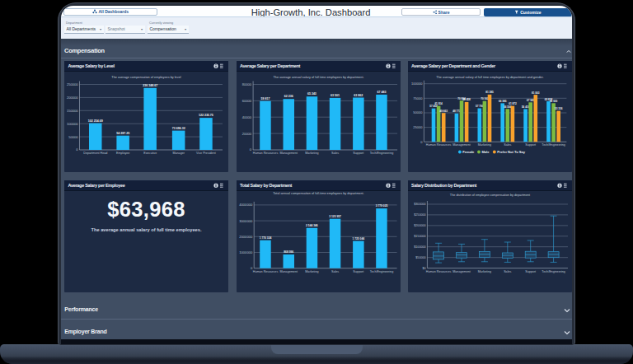 The width and height of the screenshot is (633, 364). What do you see at coordinates (123, 153) in the screenshot?
I see `svg-text: Employee` at bounding box center [123, 153].